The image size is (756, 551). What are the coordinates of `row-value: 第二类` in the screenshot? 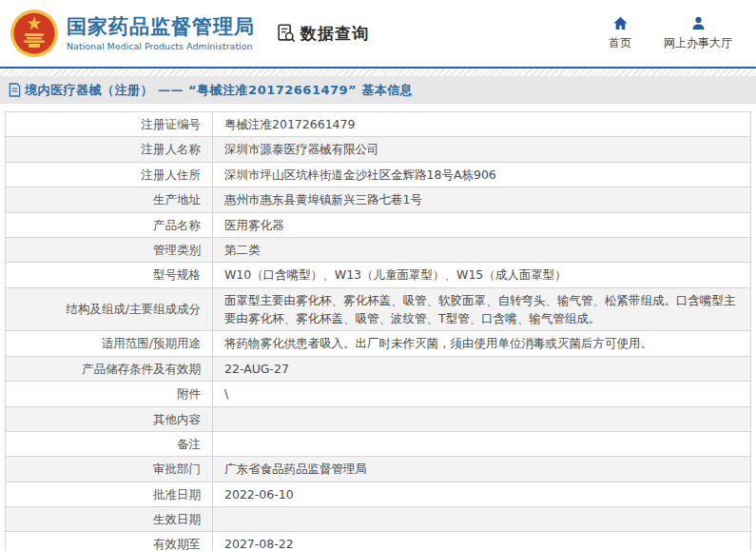 It's located at (482, 249).